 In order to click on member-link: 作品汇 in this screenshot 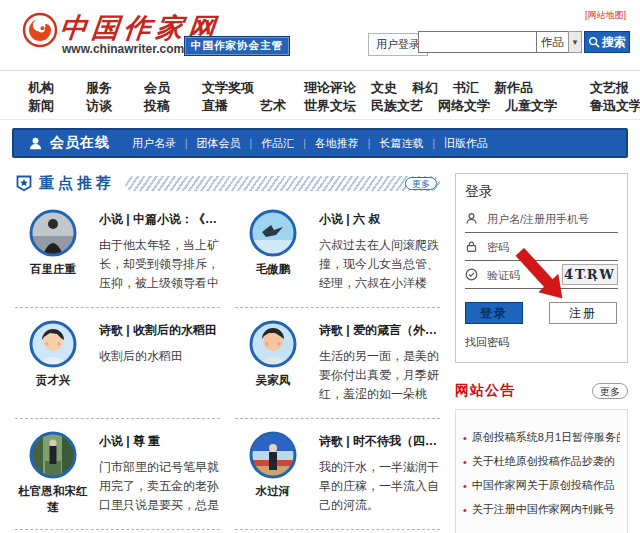, I will do `click(278, 144)`.